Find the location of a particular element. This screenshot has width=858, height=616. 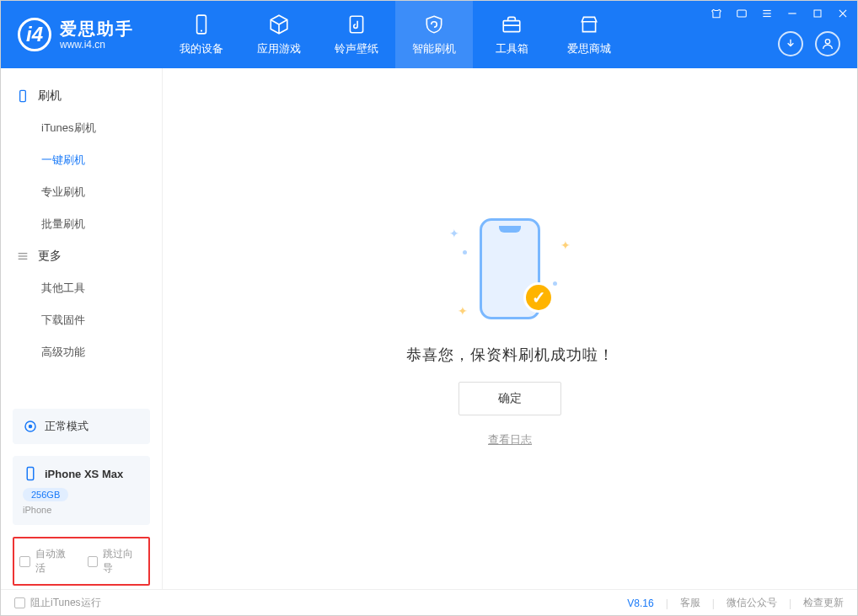

nav-tab-flash: 智能刷机 is located at coordinates (434, 35).